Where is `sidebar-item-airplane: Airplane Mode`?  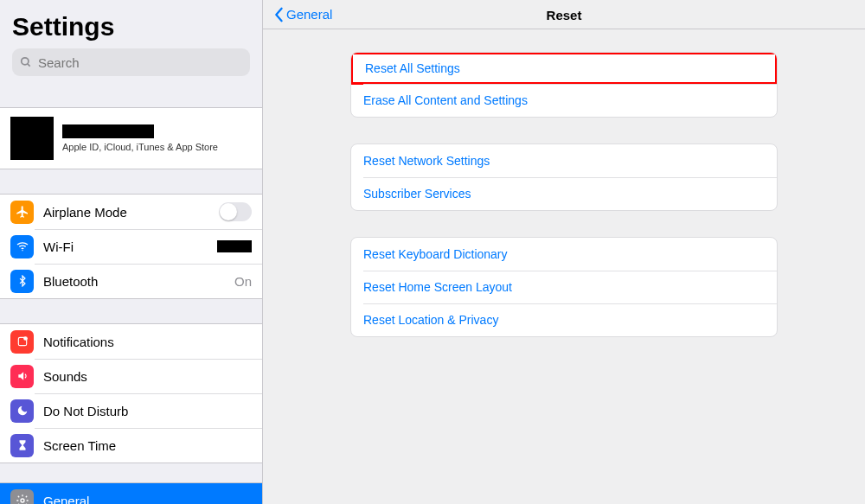
sidebar-item-airplane: Airplane Mode is located at coordinates (131, 212).